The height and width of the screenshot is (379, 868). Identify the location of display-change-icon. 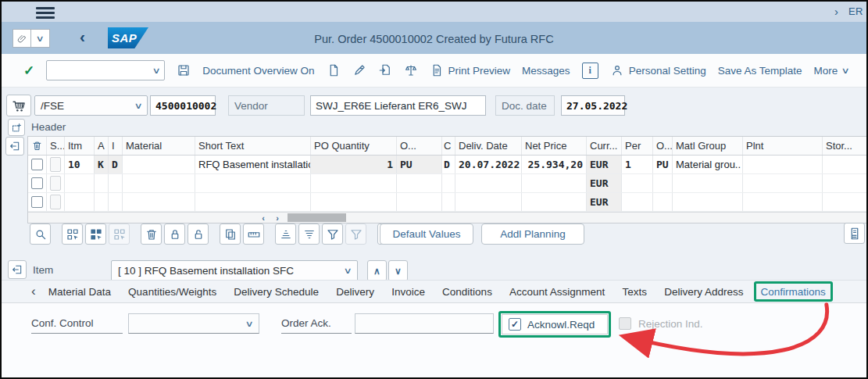
(359, 70).